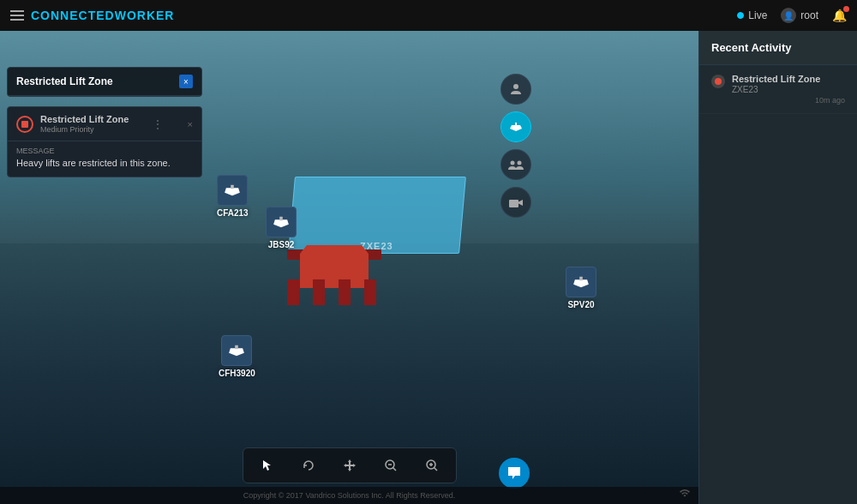  Describe the element at coordinates (516, 165) in the screenshot. I see `group-icon-button` at that location.